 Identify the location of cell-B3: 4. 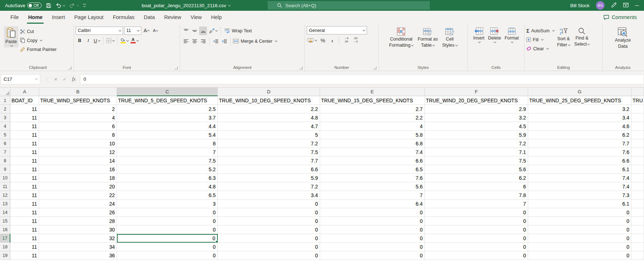
(78, 118).